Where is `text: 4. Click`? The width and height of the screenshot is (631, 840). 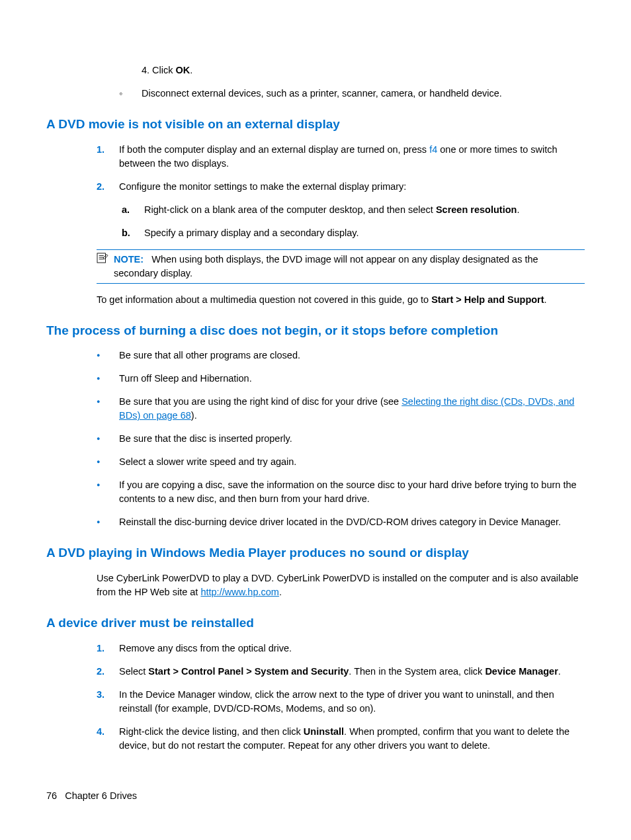
text: 4. Click is located at coordinates (159, 70).